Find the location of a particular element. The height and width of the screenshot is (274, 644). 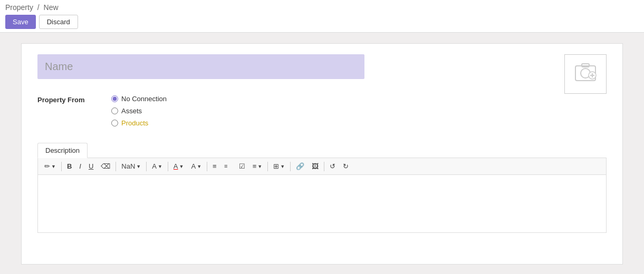

toolbar-checklist-btn: ☑ is located at coordinates (242, 167).